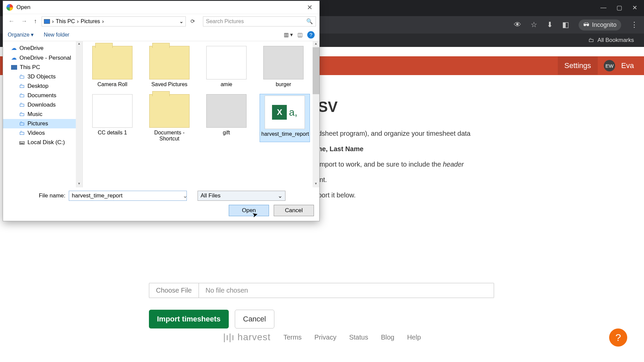 The width and height of the screenshot is (644, 362). What do you see at coordinates (412, 164) in the screenshot?
I see `page-desc-2: import to work, and be sure to include t…` at bounding box center [412, 164].